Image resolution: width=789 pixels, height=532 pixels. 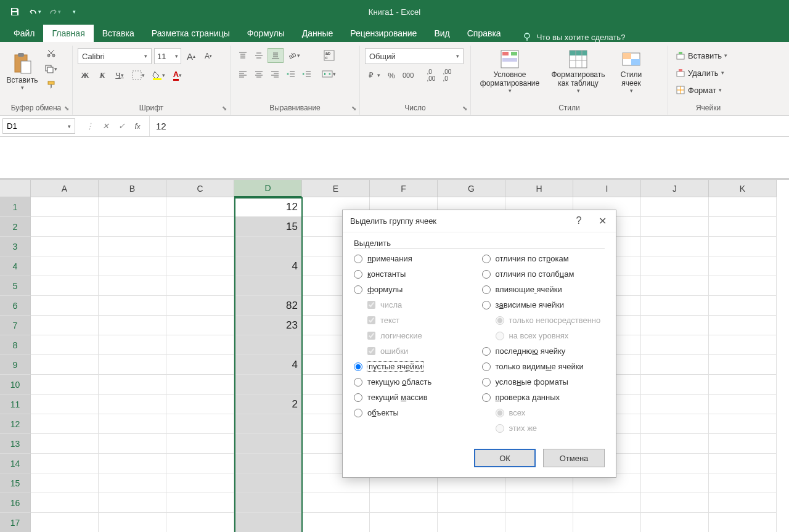 What do you see at coordinates (268, 306) in the screenshot?
I see `cell: 82` at bounding box center [268, 306].